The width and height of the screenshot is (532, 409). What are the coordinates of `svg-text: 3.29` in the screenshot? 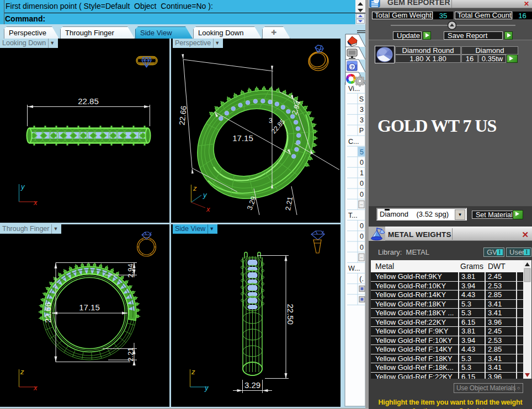 It's located at (253, 385).